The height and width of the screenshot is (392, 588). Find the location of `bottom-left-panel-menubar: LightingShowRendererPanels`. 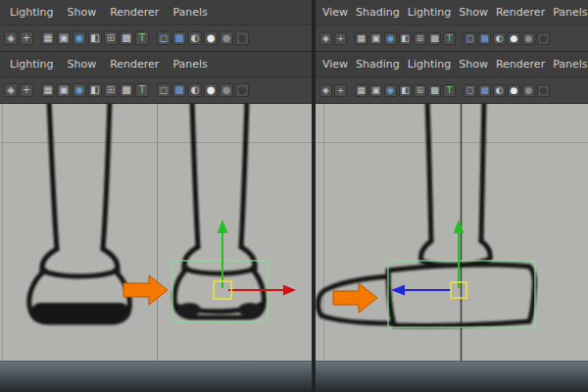

bottom-left-panel-menubar: LightingShowRendererPanels is located at coordinates (156, 65).